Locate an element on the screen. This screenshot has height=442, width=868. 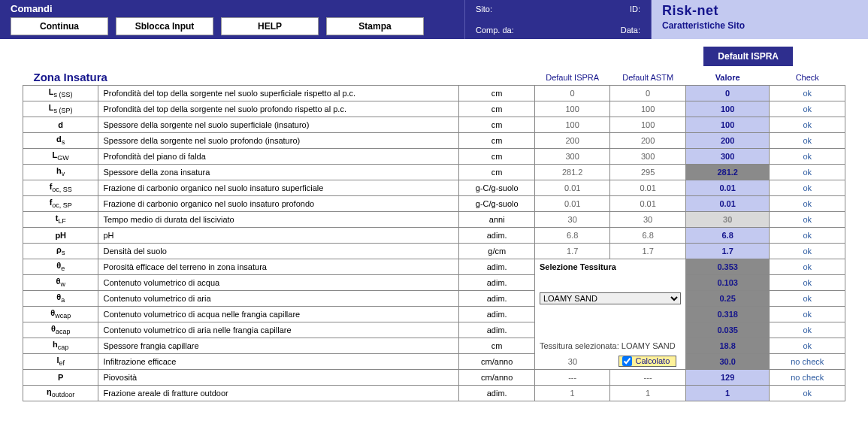
param-value: 0 is located at coordinates (727, 93).